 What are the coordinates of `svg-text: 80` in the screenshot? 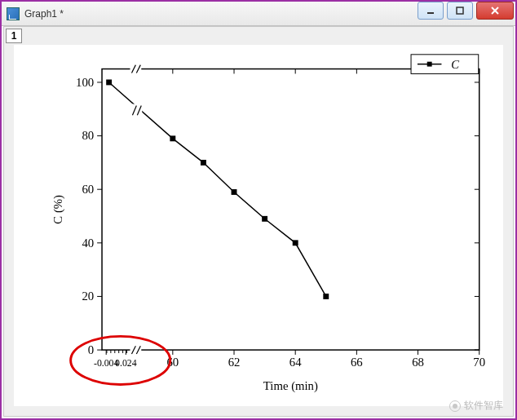 It's located at (88, 135).